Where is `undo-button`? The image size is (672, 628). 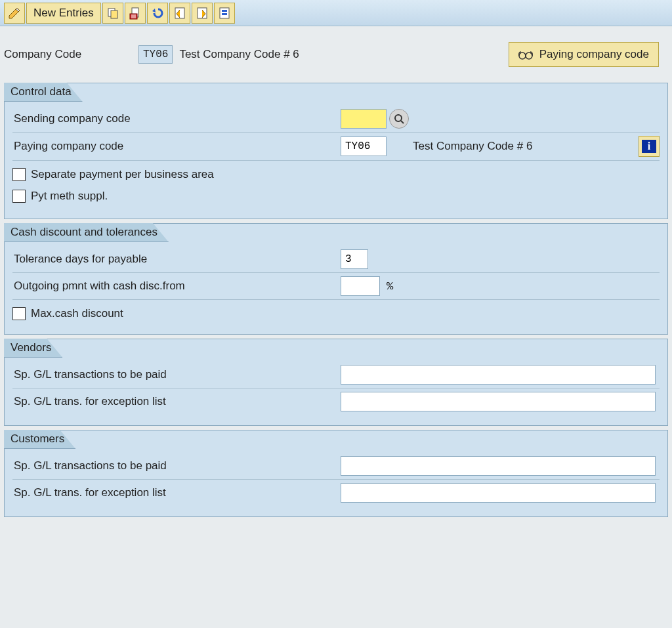 undo-button is located at coordinates (158, 13).